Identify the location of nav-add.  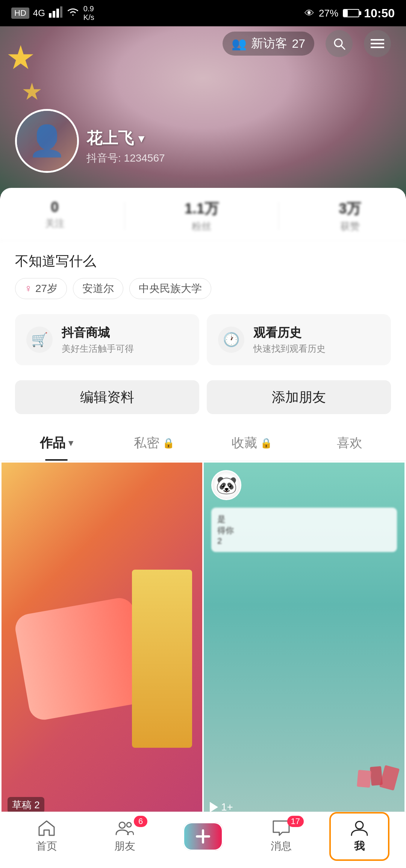
(203, 836).